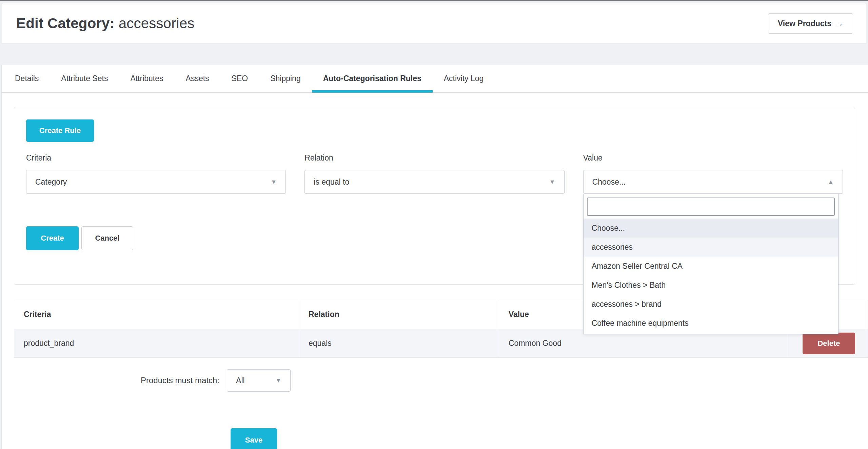  What do you see at coordinates (434, 182) in the screenshot?
I see `relation-select: is equal to ▼` at bounding box center [434, 182].